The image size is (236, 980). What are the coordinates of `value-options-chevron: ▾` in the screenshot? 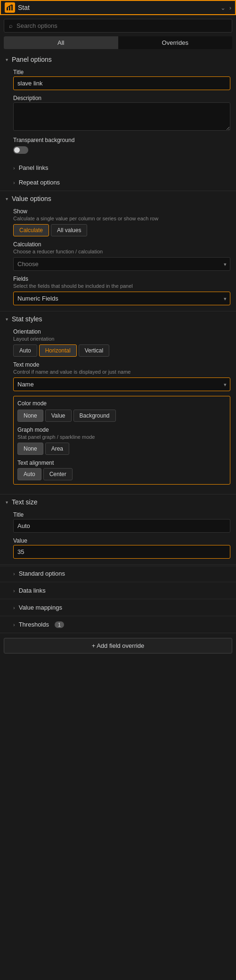 It's located at (7, 199).